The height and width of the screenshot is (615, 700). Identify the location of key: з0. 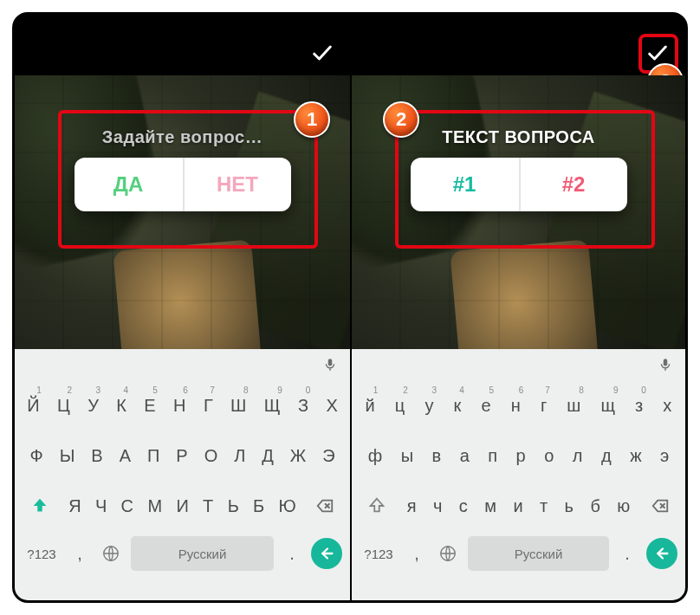
(639, 405).